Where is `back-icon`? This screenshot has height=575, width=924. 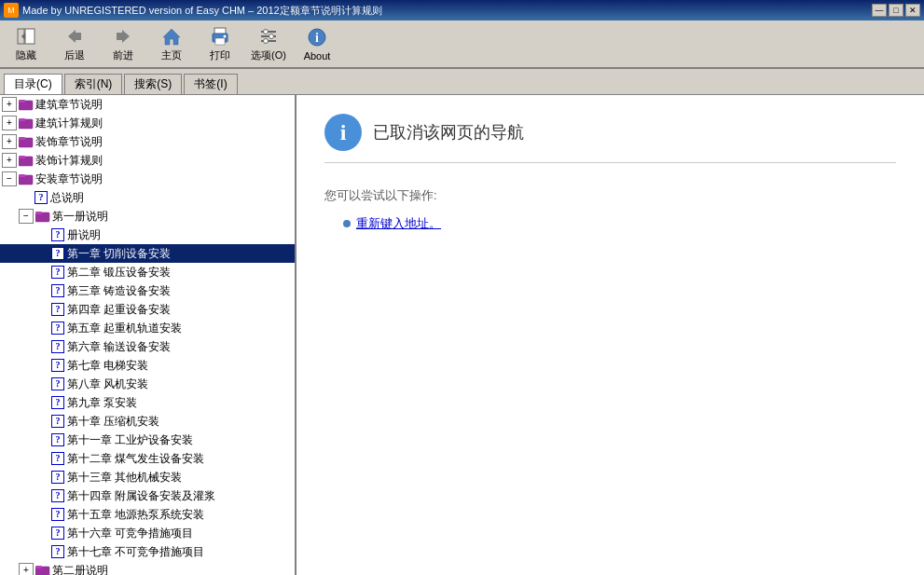 back-icon is located at coordinates (75, 35).